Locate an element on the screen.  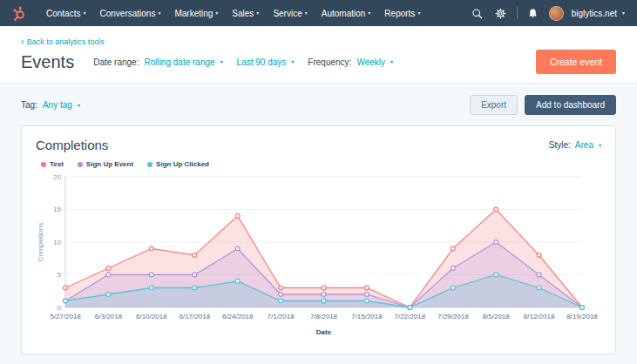
svg-text: 8/5/2018 is located at coordinates (497, 317).